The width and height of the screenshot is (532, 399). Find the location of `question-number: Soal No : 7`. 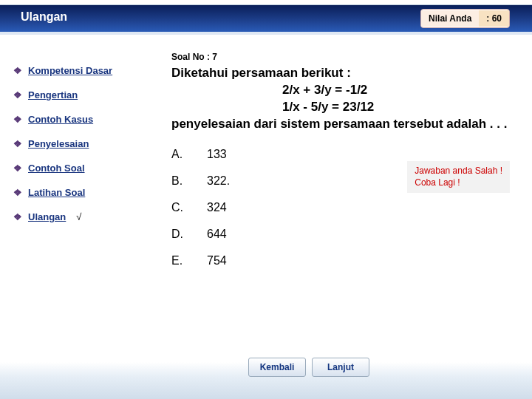

question-number: Soal No : 7 is located at coordinates (344, 57).